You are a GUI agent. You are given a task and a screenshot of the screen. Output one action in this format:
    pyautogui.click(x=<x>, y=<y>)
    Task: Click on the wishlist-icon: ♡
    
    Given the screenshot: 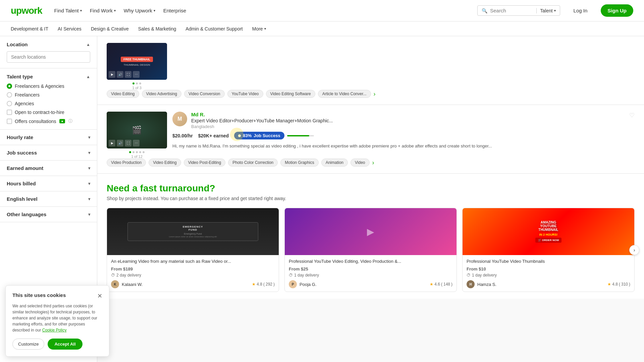 What is the action you would take?
    pyautogui.click(x=632, y=115)
    